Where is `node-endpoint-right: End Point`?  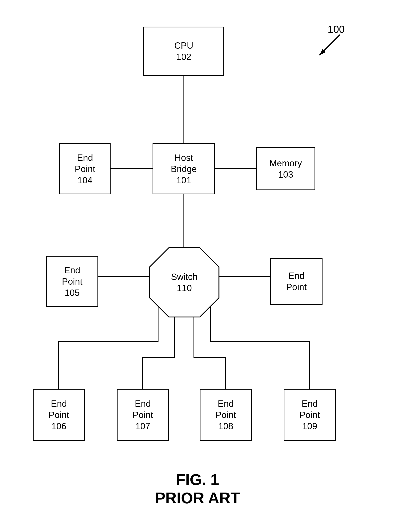 node-endpoint-right: End Point is located at coordinates (296, 281).